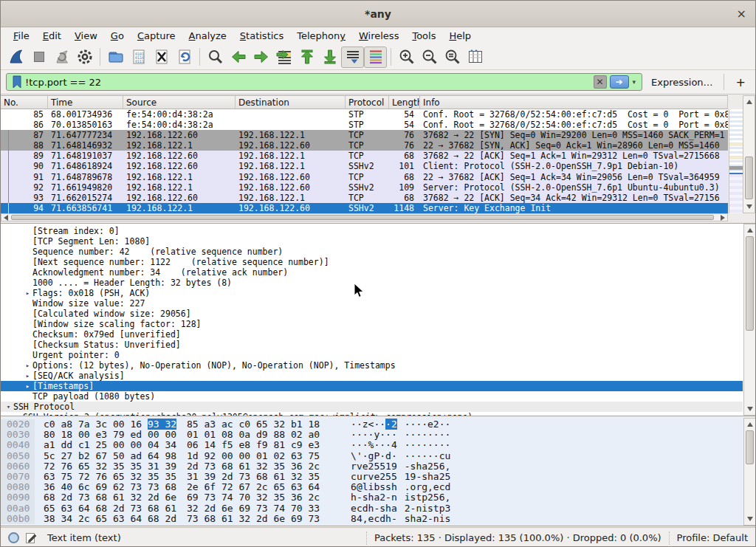 The image size is (756, 547). Describe the element at coordinates (365, 145) in the screenshot. I see `packet-row-88: 8871.648146932192.168.122.1192.168.122.6…` at that location.